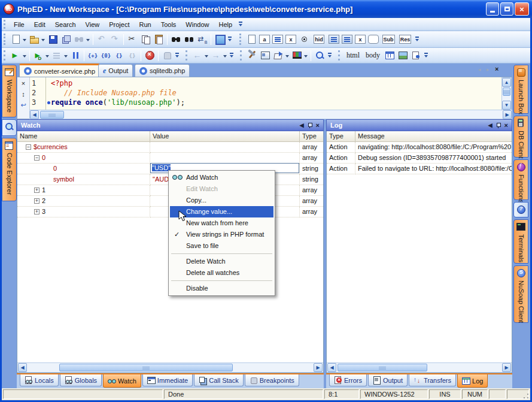  I want to click on profile-dropdown-icon, so click(66, 56).